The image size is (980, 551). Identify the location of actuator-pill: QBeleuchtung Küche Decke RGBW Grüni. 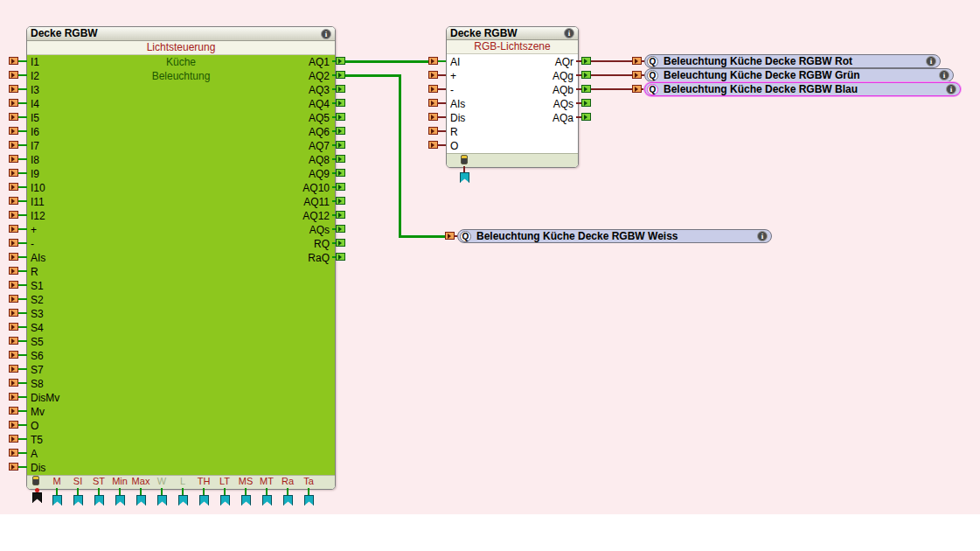
(799, 75).